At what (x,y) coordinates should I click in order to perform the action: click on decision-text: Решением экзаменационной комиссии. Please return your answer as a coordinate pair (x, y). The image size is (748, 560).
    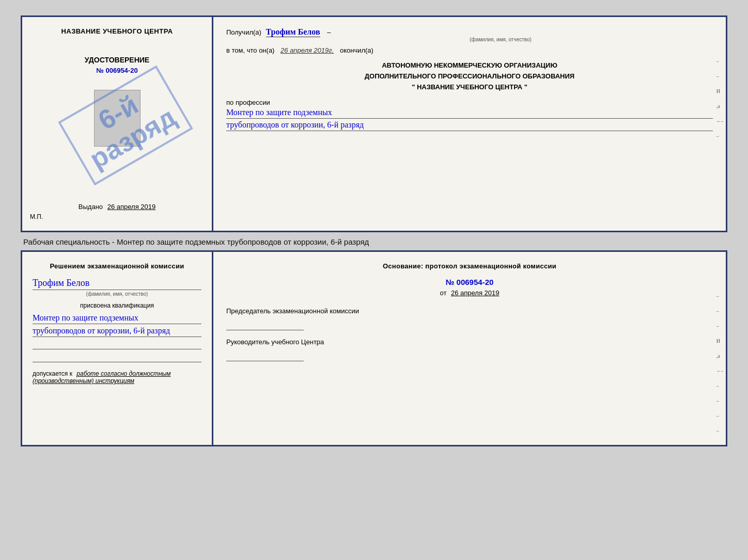
    Looking at the image, I should click on (117, 266).